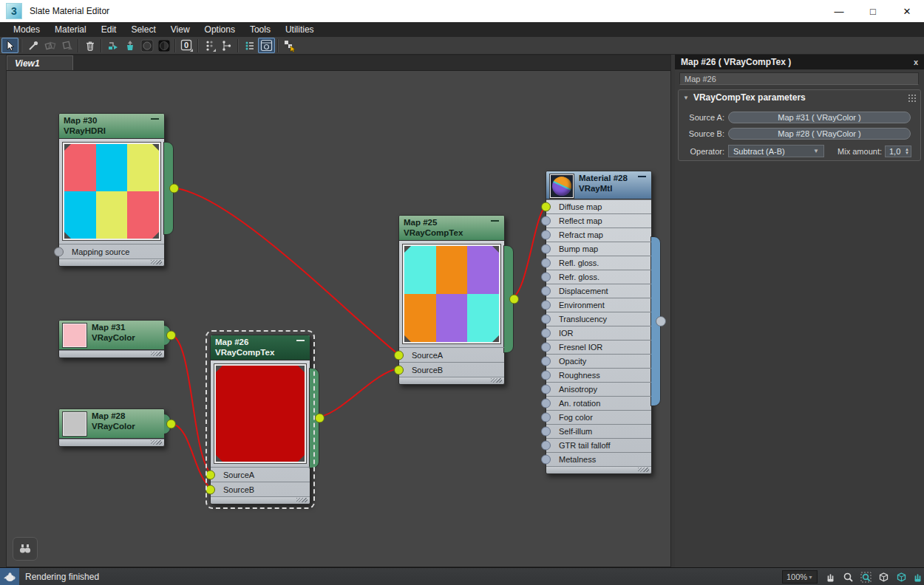 Image resolution: width=924 pixels, height=585 pixels. I want to click on node-map31: Map #31 VRayColor, so click(112, 339).